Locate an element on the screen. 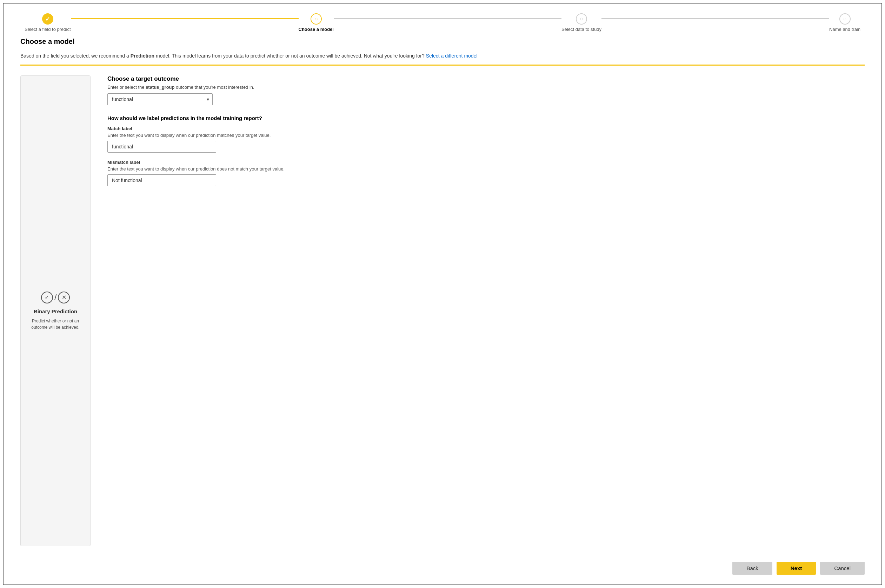  step-label-4: Name and train is located at coordinates (844, 29).